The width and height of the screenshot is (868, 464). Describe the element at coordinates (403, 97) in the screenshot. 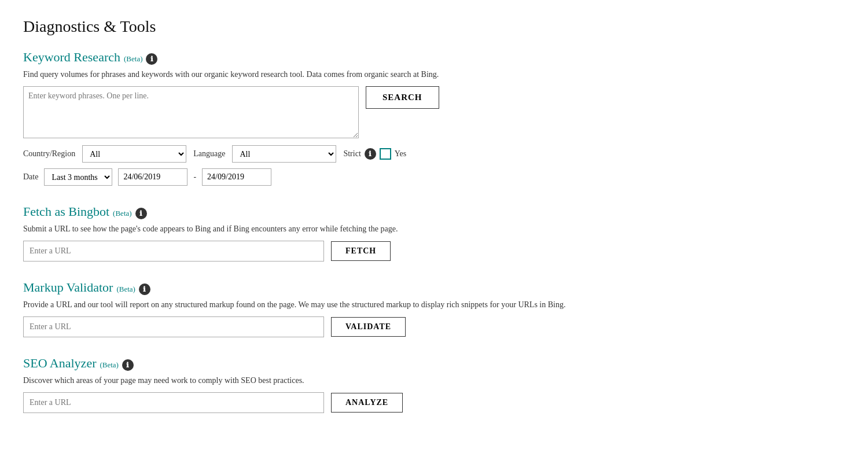

I see `keyword-search-button: SEARCH` at that location.